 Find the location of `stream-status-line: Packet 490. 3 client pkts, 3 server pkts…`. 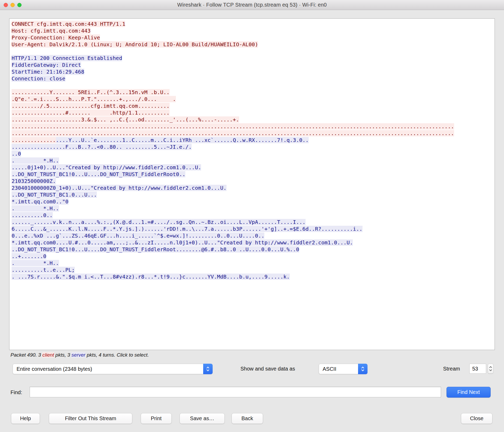

stream-status-line: Packet 490. 3 client pkts, 3 server pkts… is located at coordinates (80, 355).